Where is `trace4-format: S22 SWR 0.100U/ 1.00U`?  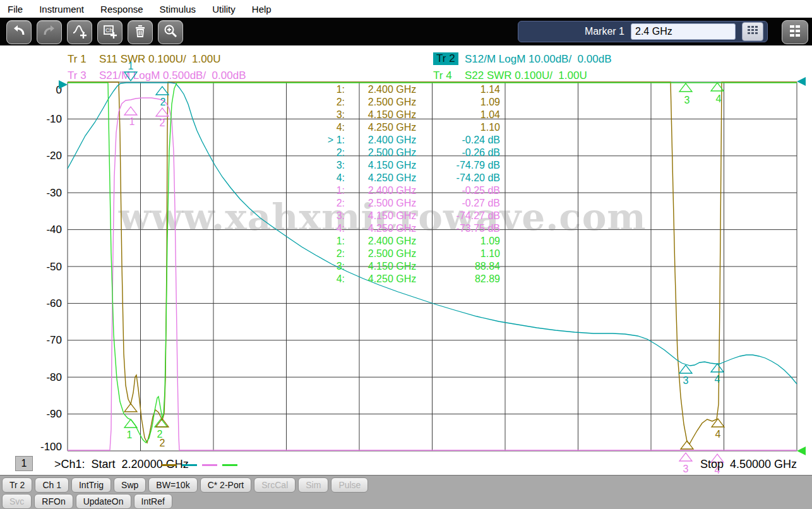 trace4-format: S22 SWR 0.100U/ 1.00U is located at coordinates (526, 76).